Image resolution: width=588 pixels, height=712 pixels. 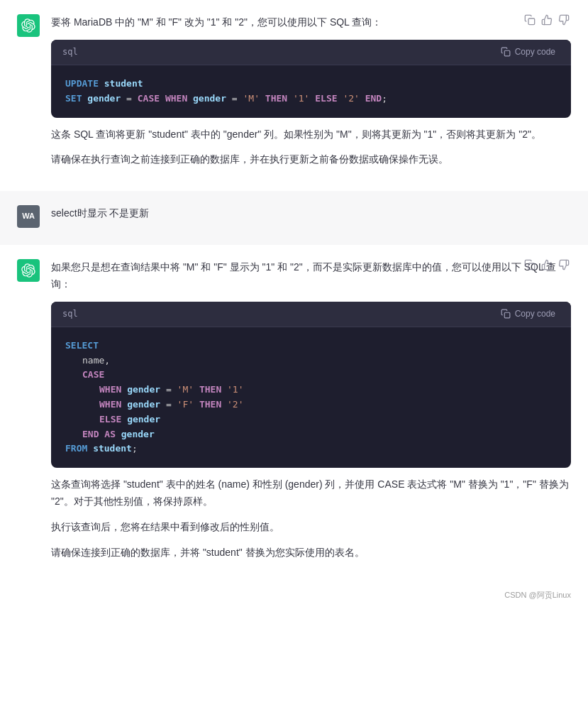 I want to click on footer-text: CSDN @阿贡Linux, so click(x=538, y=595).